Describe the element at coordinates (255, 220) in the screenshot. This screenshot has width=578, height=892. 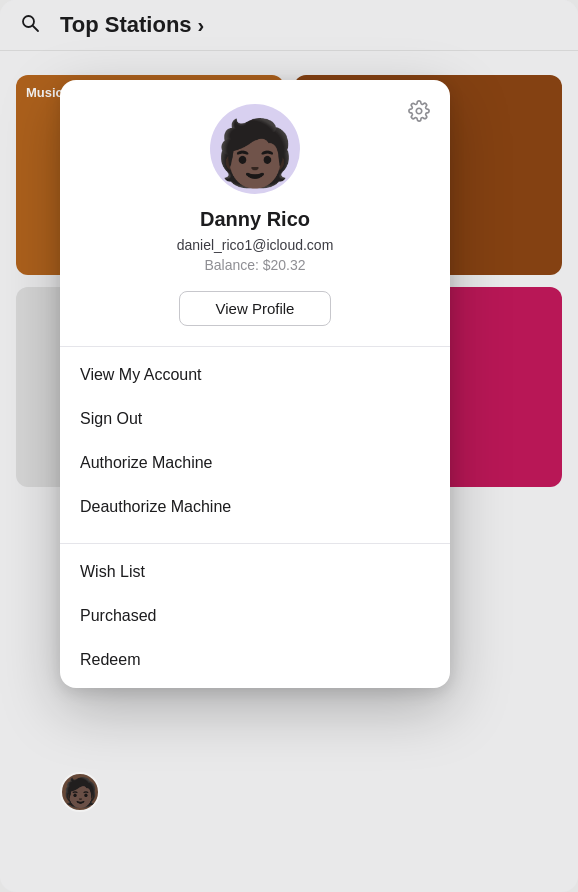
I see `user-name: Danny Rico` at that location.